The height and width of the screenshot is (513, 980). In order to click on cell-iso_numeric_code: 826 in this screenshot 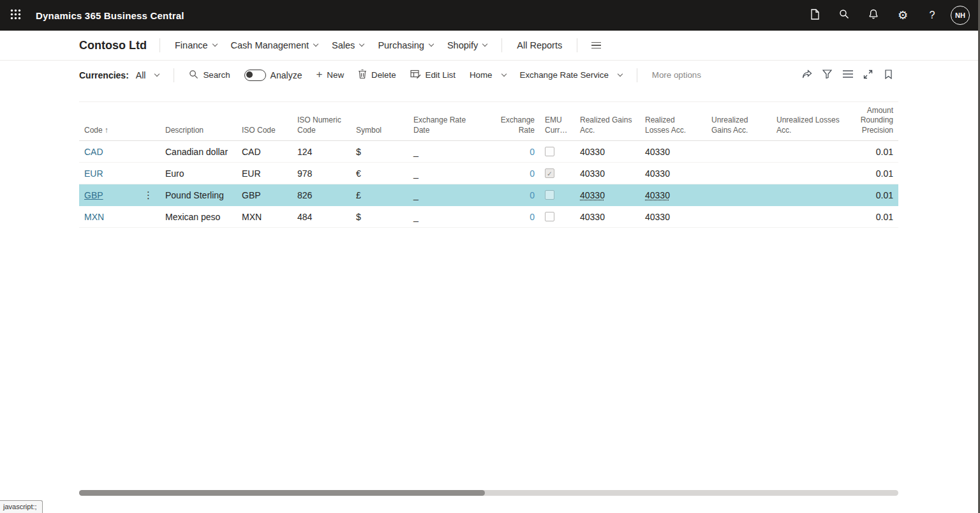, I will do `click(322, 195)`.